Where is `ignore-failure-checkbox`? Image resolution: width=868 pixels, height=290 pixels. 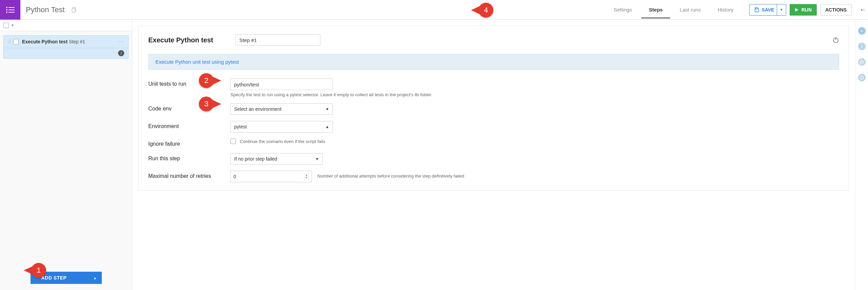
ignore-failure-checkbox is located at coordinates (233, 141).